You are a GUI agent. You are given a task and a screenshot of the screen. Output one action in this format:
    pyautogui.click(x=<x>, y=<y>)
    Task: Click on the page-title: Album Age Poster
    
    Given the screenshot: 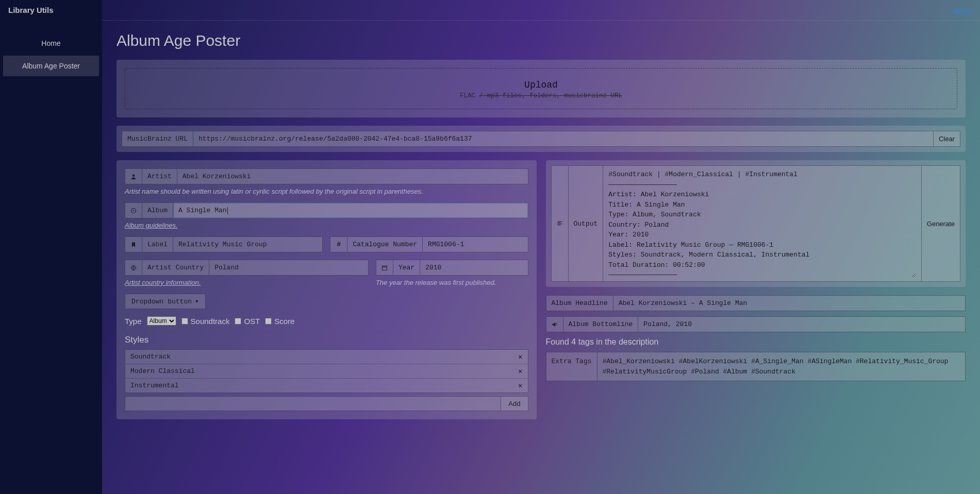 What is the action you would take?
    pyautogui.click(x=541, y=41)
    